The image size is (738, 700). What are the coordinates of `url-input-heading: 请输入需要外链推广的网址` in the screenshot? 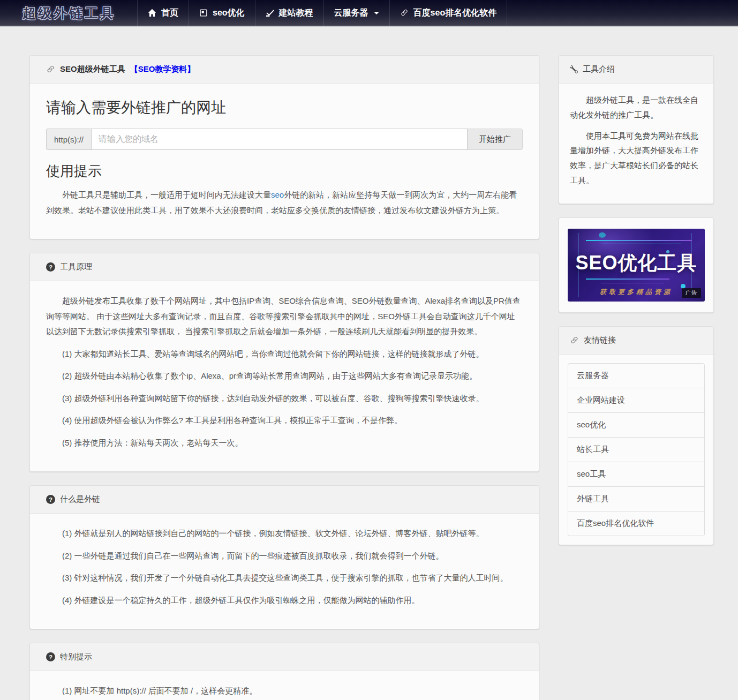 It's located at (284, 108).